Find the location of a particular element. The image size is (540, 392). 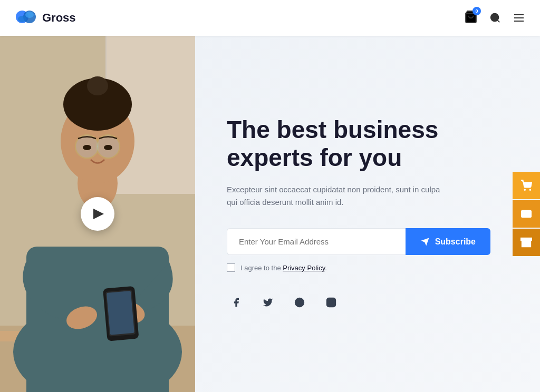

hero-title: The best business experts for you is located at coordinates (338, 144).